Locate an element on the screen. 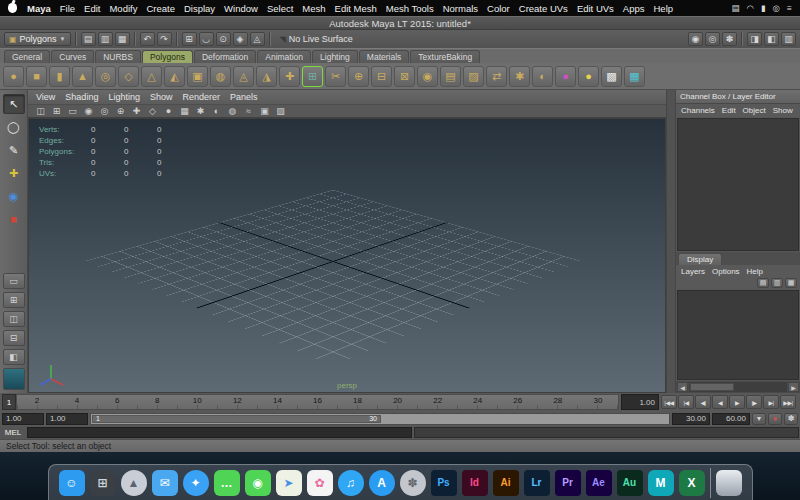 The width and height of the screenshot is (800, 500). rotate-tool-icon: ◉ is located at coordinates (14, 196).